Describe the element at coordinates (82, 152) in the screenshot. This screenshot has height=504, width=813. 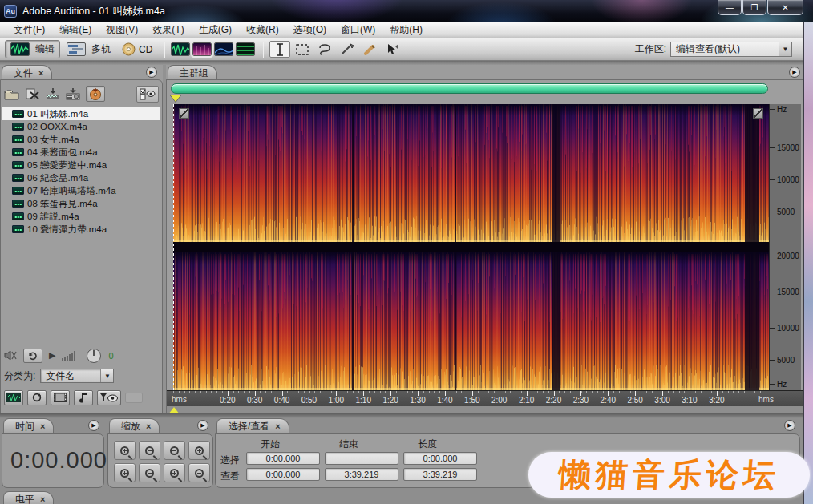
I see `file-list-item: 04 果酱面包.m4a` at that location.